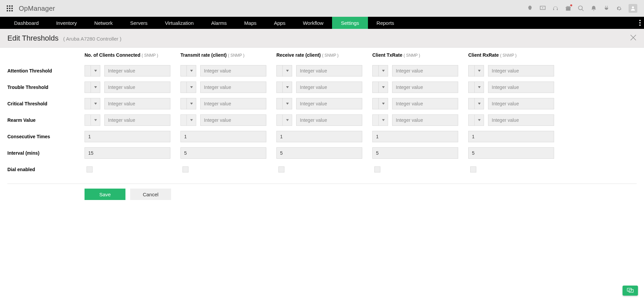 The image size is (644, 301). What do you see at coordinates (386, 23) in the screenshot?
I see `nav-item-reports: Reports` at bounding box center [386, 23].